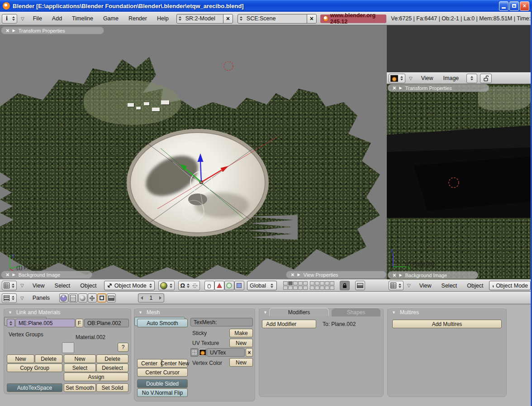  What do you see at coordinates (162, 383) in the screenshot?
I see `double-sided-toggle: Double Sided` at bounding box center [162, 383].